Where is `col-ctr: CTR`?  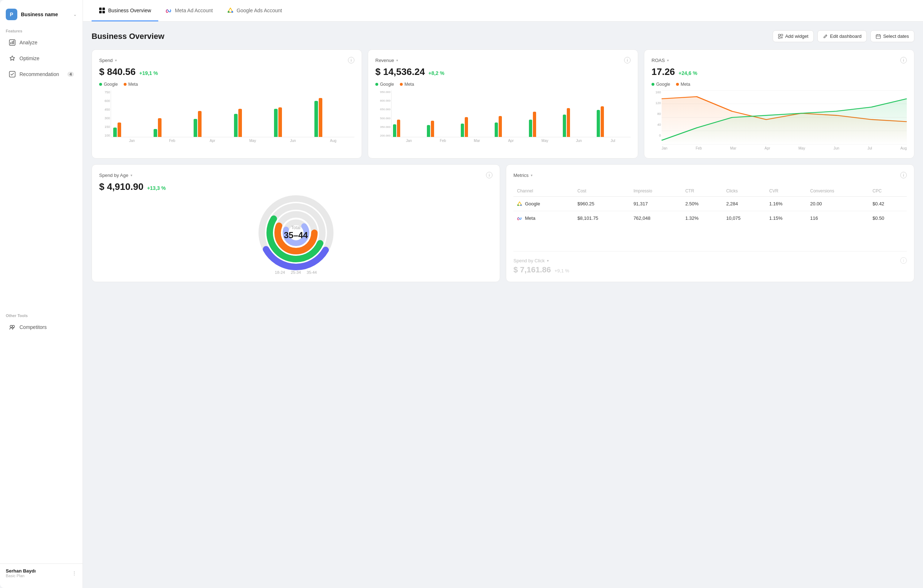 col-ctr: CTR is located at coordinates (702, 191).